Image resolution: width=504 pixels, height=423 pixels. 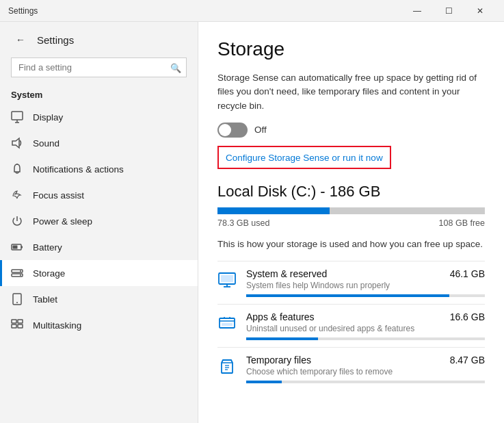 I want to click on minimize-button: —, so click(x=417, y=11).